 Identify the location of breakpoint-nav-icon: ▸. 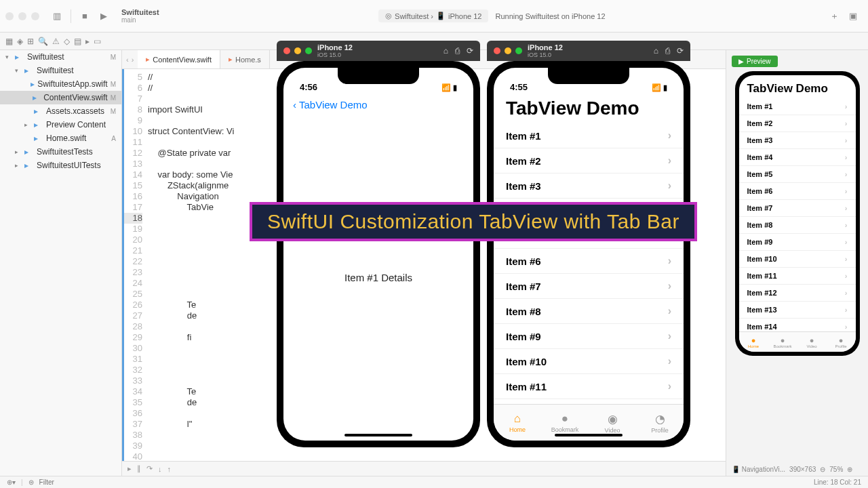
(87, 41).